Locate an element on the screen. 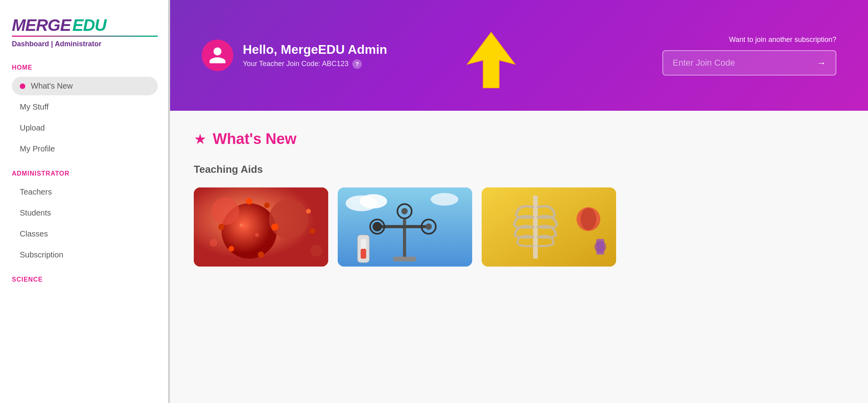 This screenshot has height=403, width=868. logo-subtitle: Dashboard | Administrator is located at coordinates (85, 44).